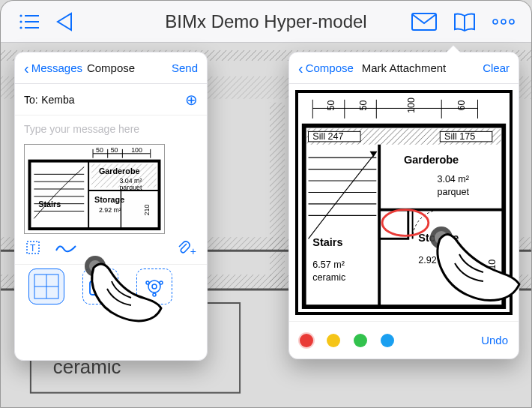 This screenshot has height=408, width=532. I want to click on scribble-tool-icon, so click(66, 249).